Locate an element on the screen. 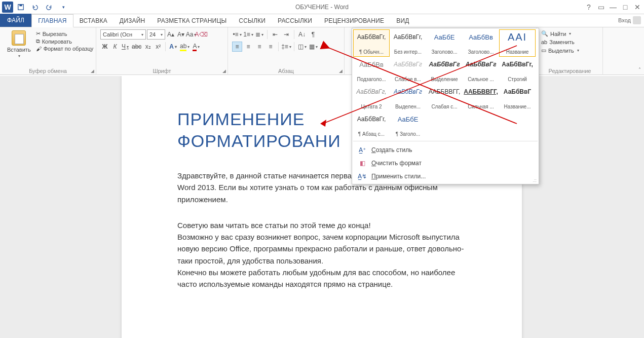  style-gallery-item: АаБбВвГгВыделен... is located at coordinates (408, 98).